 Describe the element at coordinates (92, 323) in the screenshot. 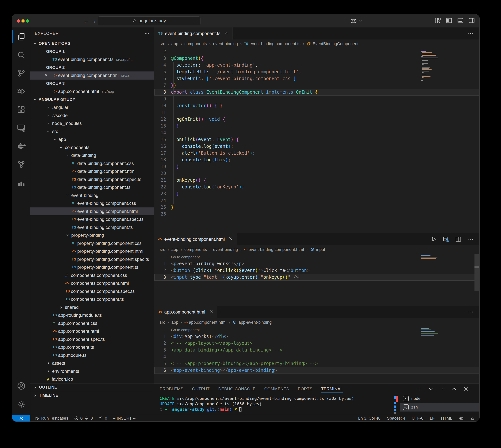

I see `tree-file-app.component.css: #app.component.css` at that location.